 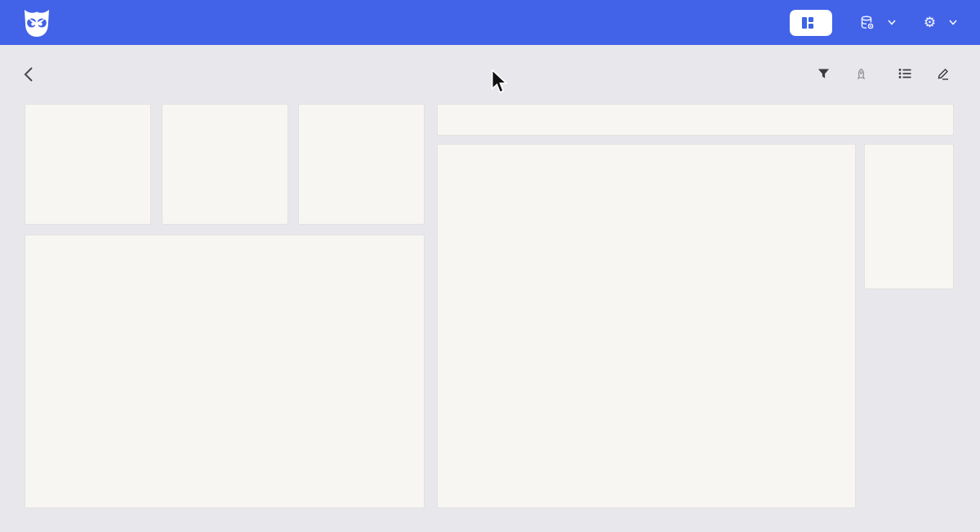 I want to click on bar-chart-title, so click(x=647, y=152).